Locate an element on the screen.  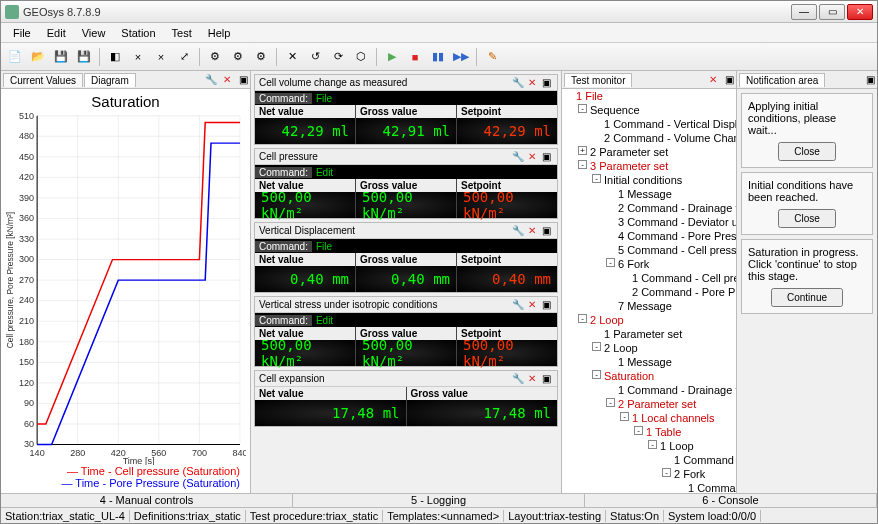
tree-node: -2 Loop1 Parameter set-2 Loop1 Message-S… is located at coordinates (663, 403).